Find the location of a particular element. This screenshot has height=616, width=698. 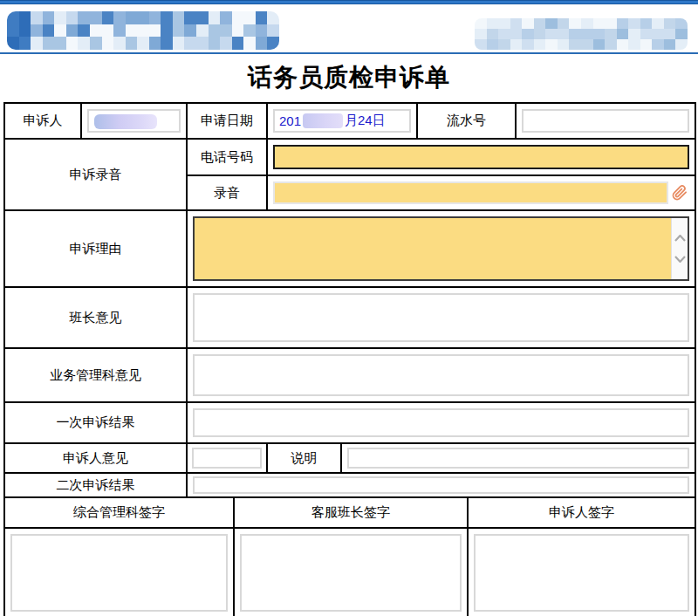

explanation-input is located at coordinates (518, 458).